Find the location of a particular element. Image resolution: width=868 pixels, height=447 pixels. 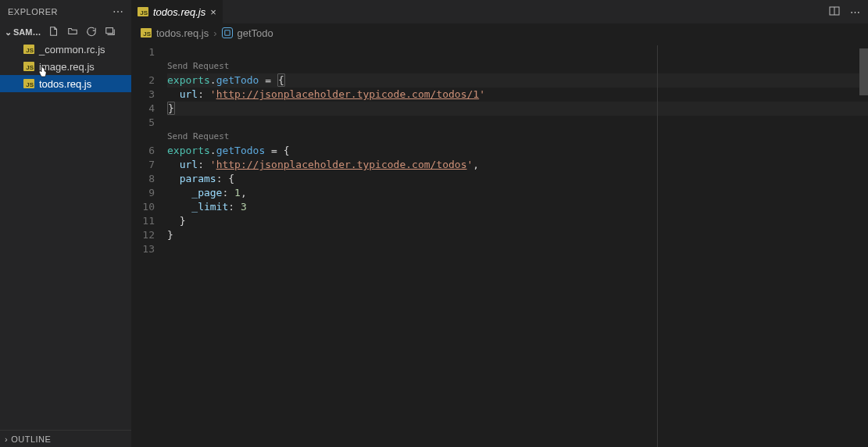

outline-label: OUTLINE is located at coordinates (31, 439).